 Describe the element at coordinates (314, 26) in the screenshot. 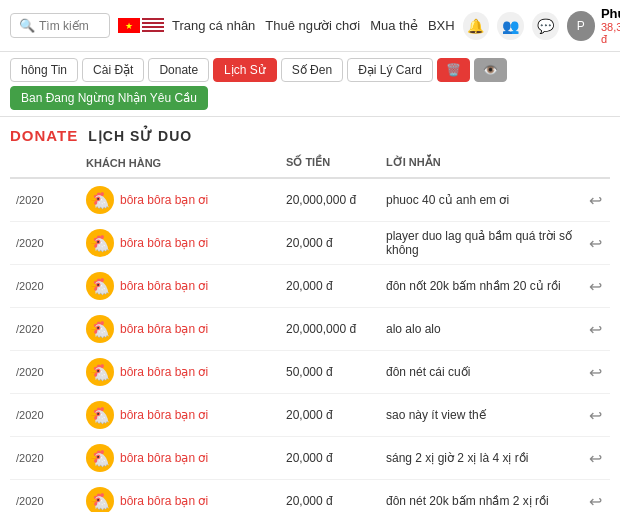

I see `header-nav: Trang cá nhân Thuê người chơi Mua thẻ BX…` at that location.